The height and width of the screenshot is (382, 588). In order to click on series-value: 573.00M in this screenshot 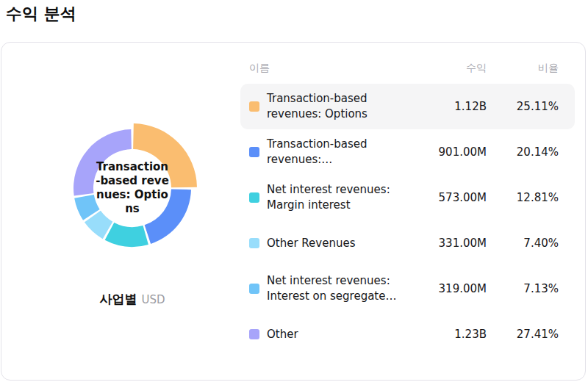, I will do `click(450, 198)`.